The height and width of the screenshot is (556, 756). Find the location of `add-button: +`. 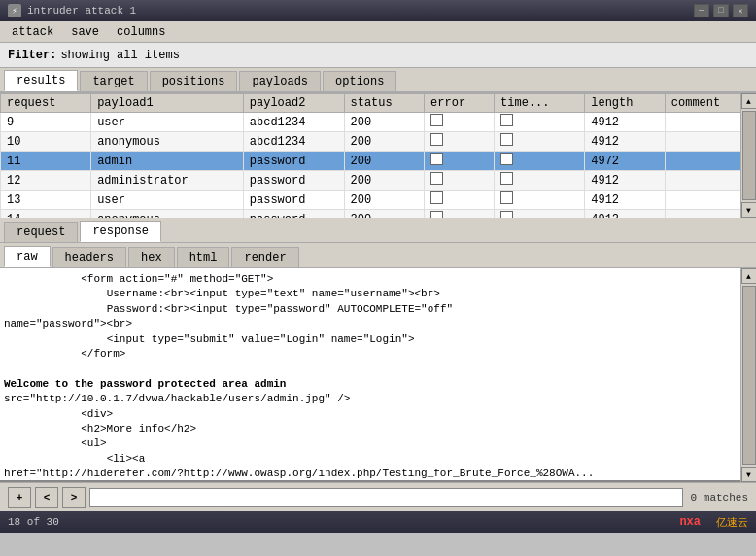

add-button: + is located at coordinates (19, 498).